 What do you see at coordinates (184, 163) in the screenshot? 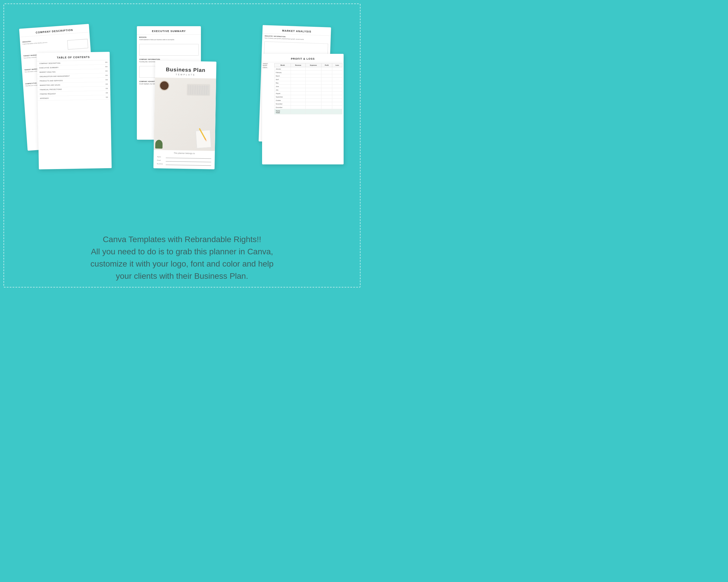
I see `bp-fields: Name Email Business` at bounding box center [184, 163].